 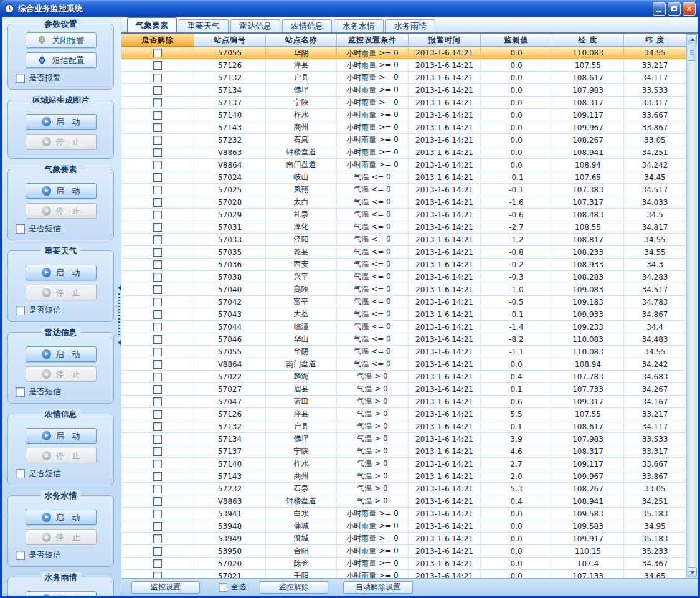 I want to click on table-row: 53948蒲城小时雨量 >= 02013-1-6 14:210.0109.583…, so click(x=404, y=526).